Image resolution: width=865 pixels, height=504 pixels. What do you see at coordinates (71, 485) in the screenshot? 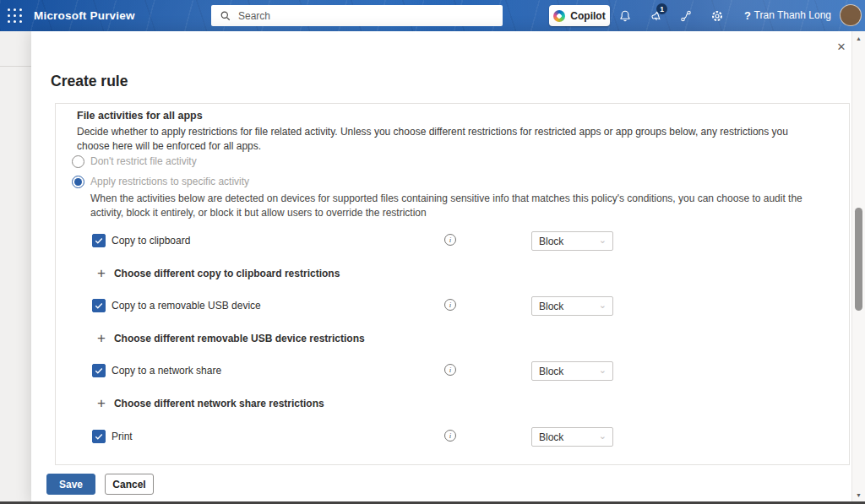
I see `save-button: Save` at bounding box center [71, 485].